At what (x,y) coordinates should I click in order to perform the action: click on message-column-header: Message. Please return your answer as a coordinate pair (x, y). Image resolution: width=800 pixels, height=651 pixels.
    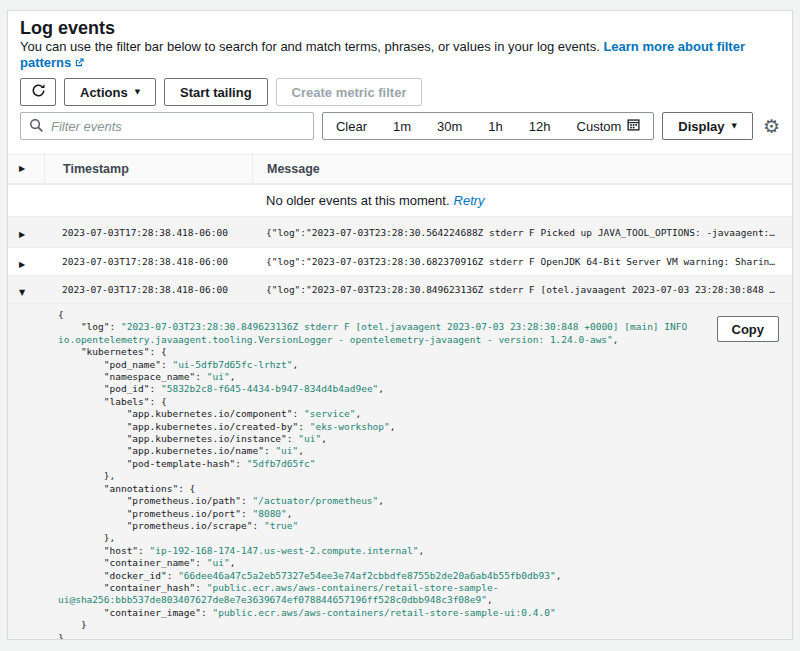
    Looking at the image, I should click on (522, 169).